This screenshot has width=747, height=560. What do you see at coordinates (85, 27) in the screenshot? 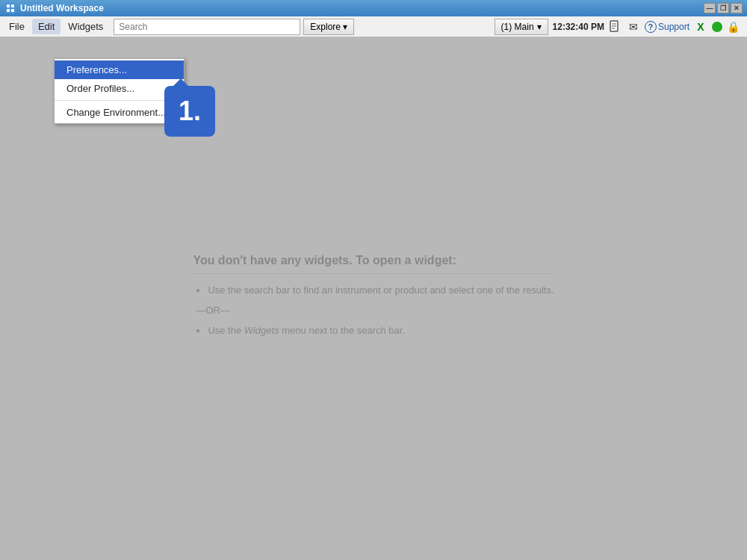
I see `widgets-menu: Widgets` at bounding box center [85, 27].